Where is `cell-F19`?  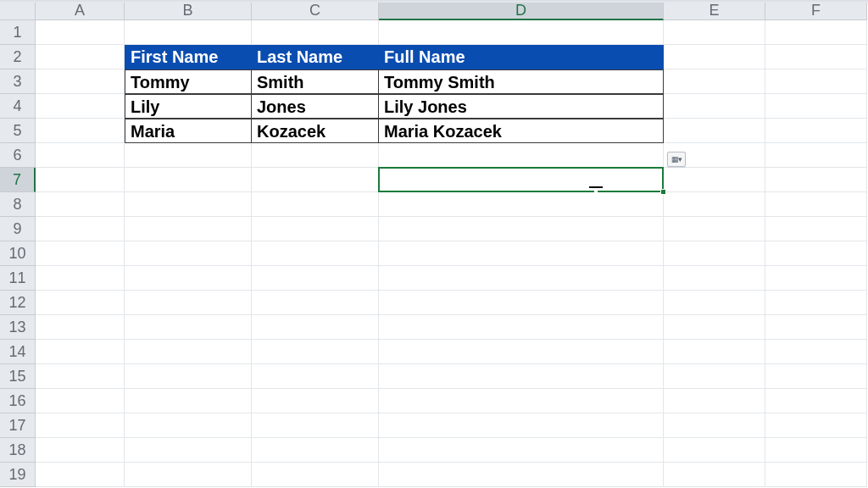
cell-F19 is located at coordinates (816, 474).